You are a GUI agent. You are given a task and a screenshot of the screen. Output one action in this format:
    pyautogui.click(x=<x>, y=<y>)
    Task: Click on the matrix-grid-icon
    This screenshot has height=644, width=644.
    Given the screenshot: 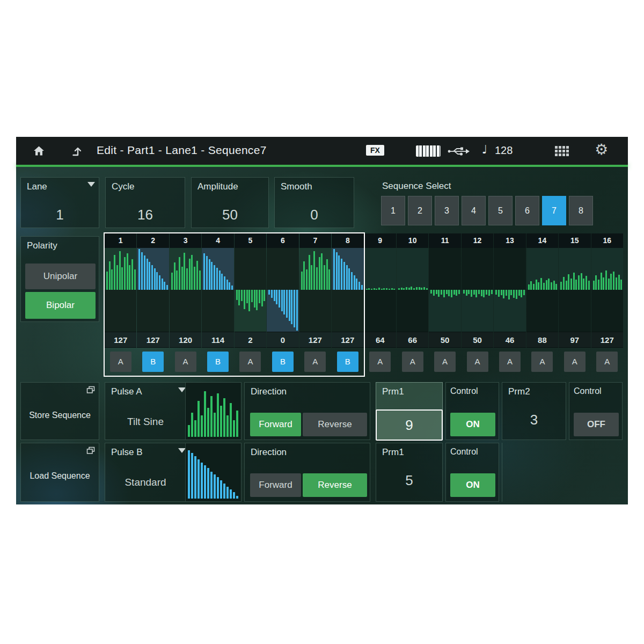 What is the action you would take?
    pyautogui.click(x=562, y=151)
    